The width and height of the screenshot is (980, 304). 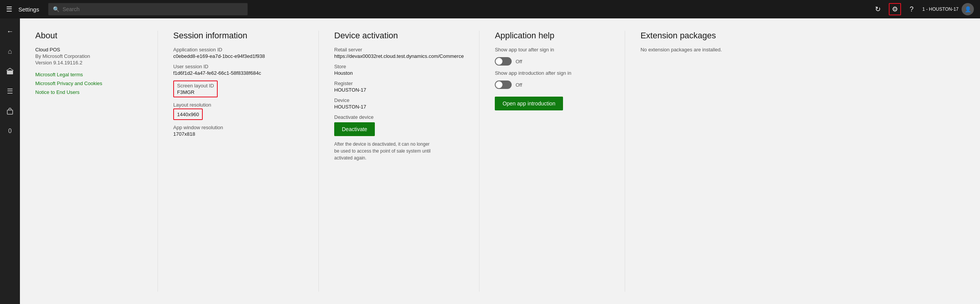 I want to click on avatar: 👤, so click(x=968, y=9).